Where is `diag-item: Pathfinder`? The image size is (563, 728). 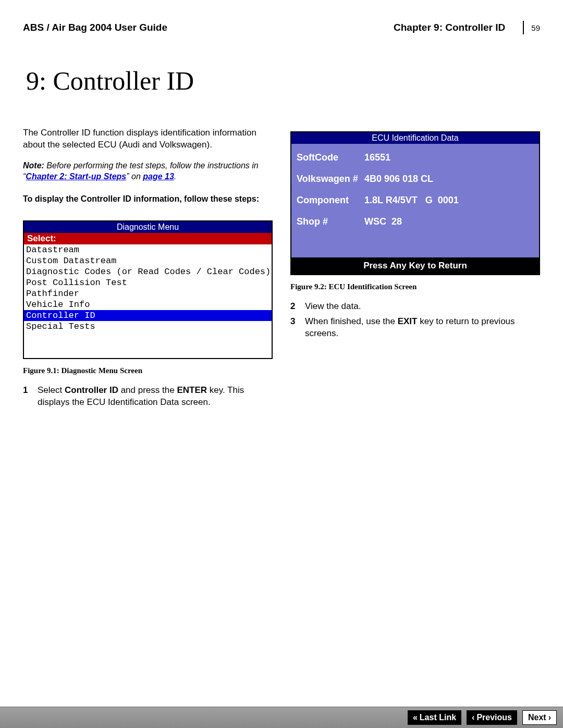 diag-item: Pathfinder is located at coordinates (148, 294).